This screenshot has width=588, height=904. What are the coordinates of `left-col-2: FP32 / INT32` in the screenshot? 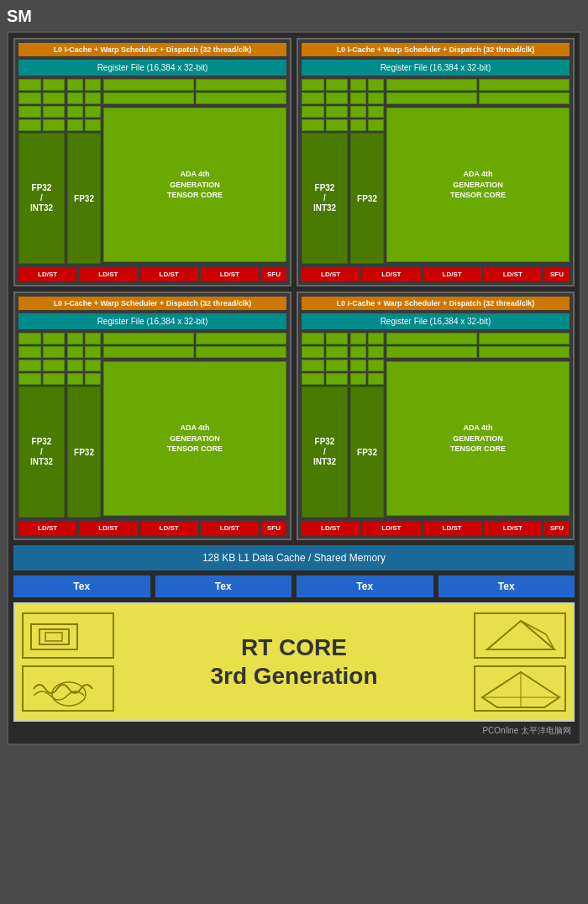 It's located at (324, 171).